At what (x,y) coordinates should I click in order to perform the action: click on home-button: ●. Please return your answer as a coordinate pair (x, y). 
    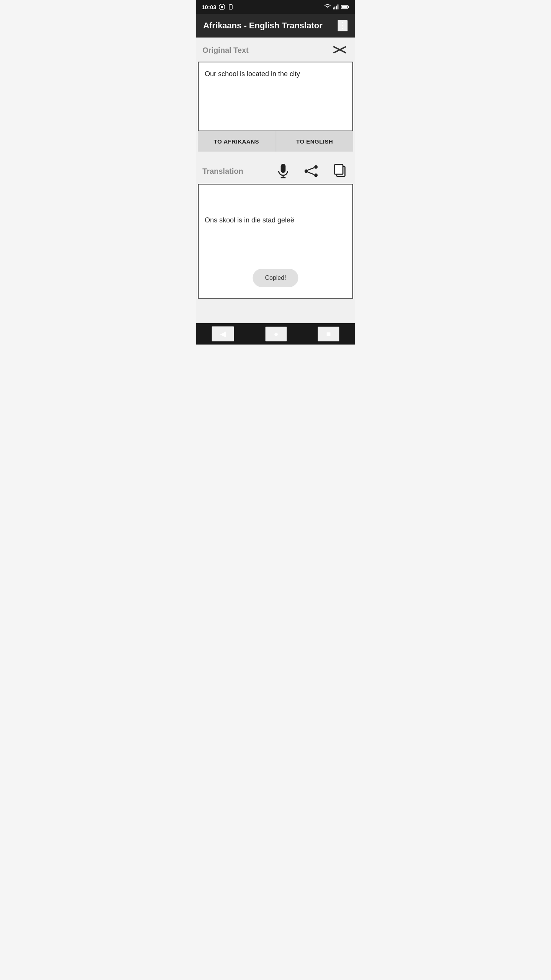
    Looking at the image, I should click on (276, 334).